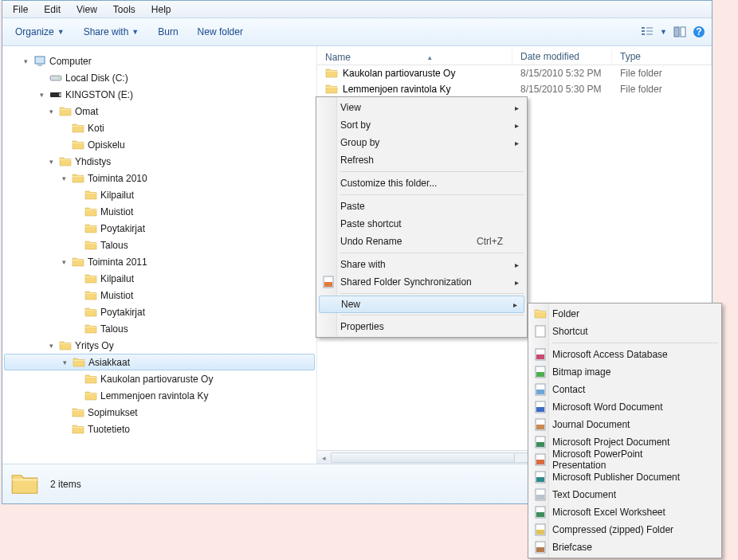 This screenshot has width=738, height=560. I want to click on tree-node: ▾Asiakkaat, so click(159, 362).